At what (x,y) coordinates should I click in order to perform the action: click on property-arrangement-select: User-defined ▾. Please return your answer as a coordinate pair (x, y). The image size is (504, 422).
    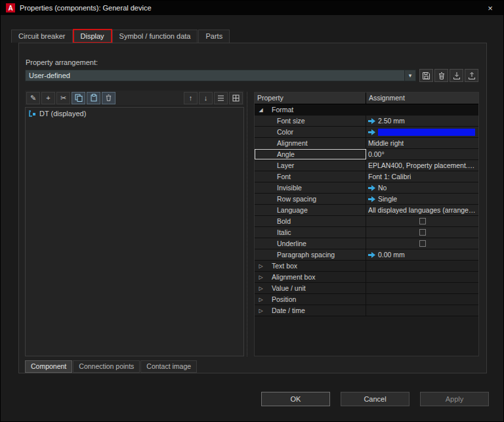
    Looking at the image, I should click on (220, 75).